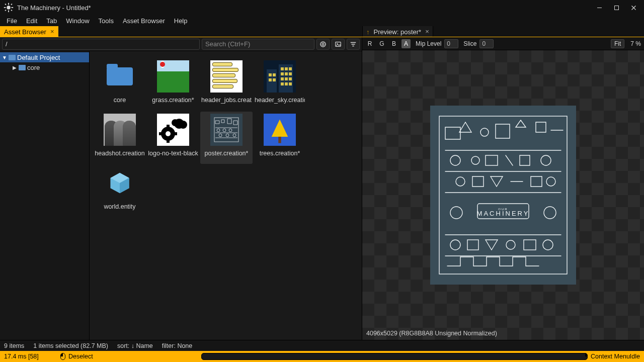  Describe the element at coordinates (29, 32) in the screenshot. I see `tab-asset-browser: Asset Browser ×` at that location.